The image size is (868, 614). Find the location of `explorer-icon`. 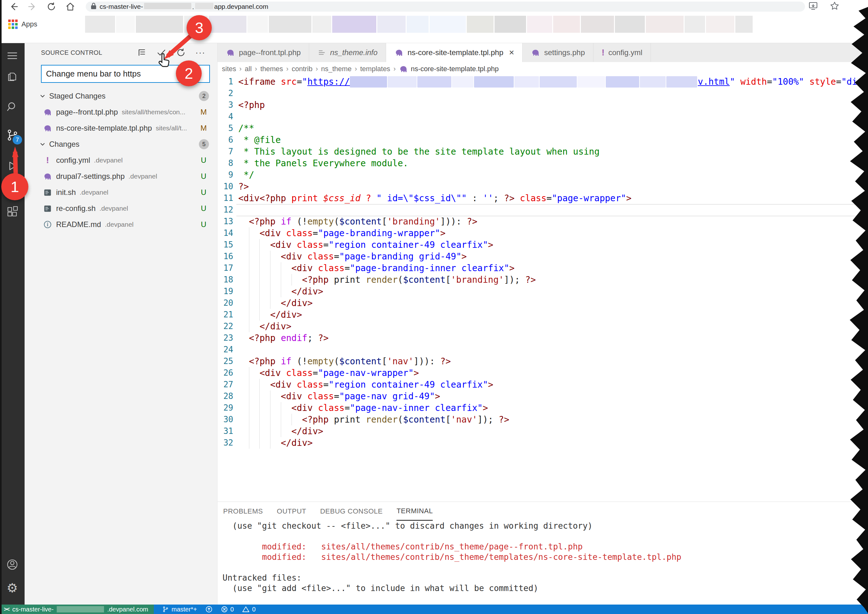

explorer-icon is located at coordinates (12, 77).